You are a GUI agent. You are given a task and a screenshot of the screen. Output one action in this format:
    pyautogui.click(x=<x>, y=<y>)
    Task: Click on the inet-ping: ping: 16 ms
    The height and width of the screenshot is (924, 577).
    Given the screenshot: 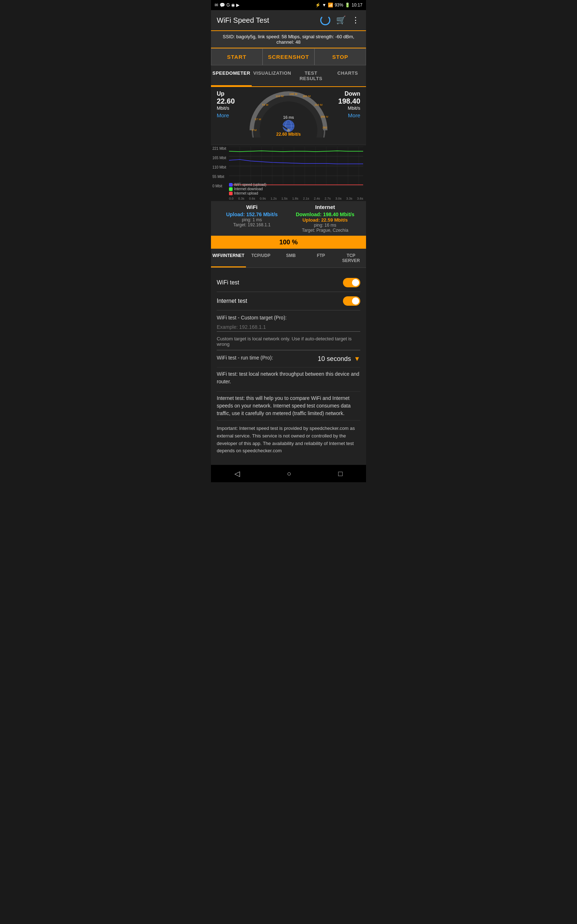 What is the action you would take?
    pyautogui.click(x=325, y=225)
    